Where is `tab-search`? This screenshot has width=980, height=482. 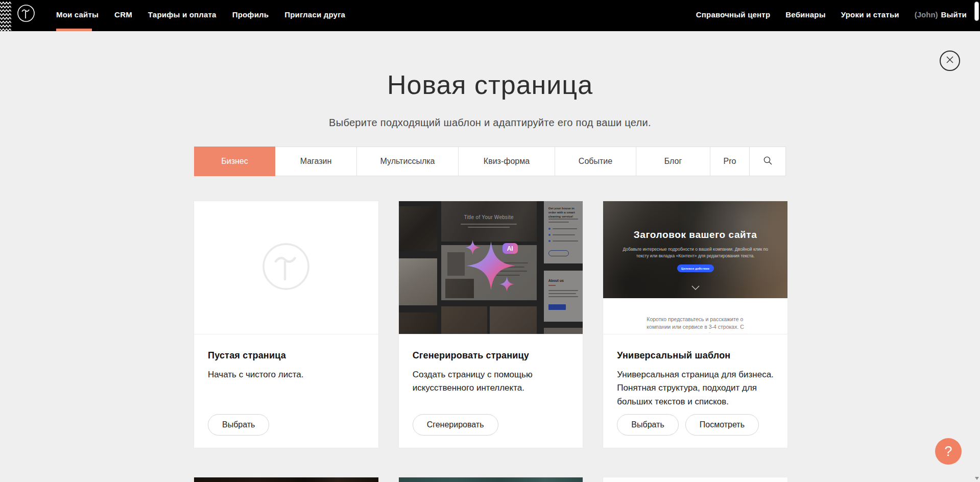 tab-search is located at coordinates (768, 161).